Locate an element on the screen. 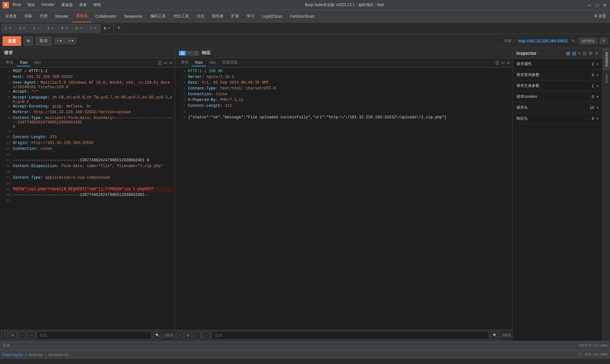 The height and width of the screenshot is (364, 610). next-arrow-button: > ▾ is located at coordinates (71, 41).